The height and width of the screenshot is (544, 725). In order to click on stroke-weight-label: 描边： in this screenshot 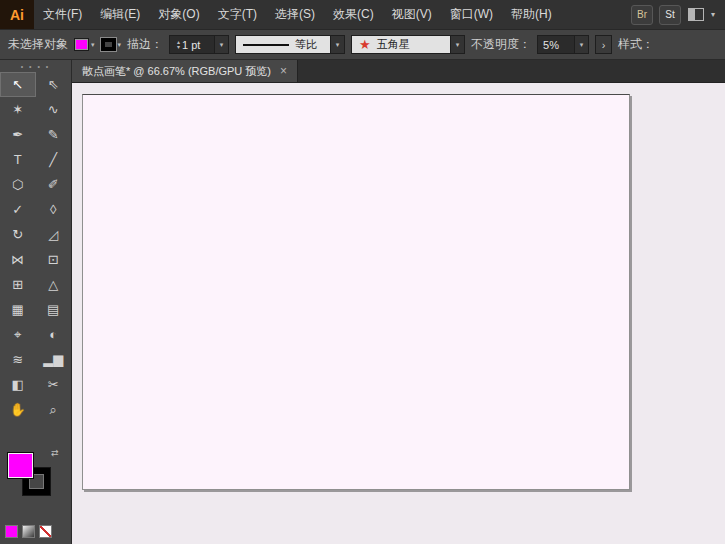, I will do `click(145, 44)`.